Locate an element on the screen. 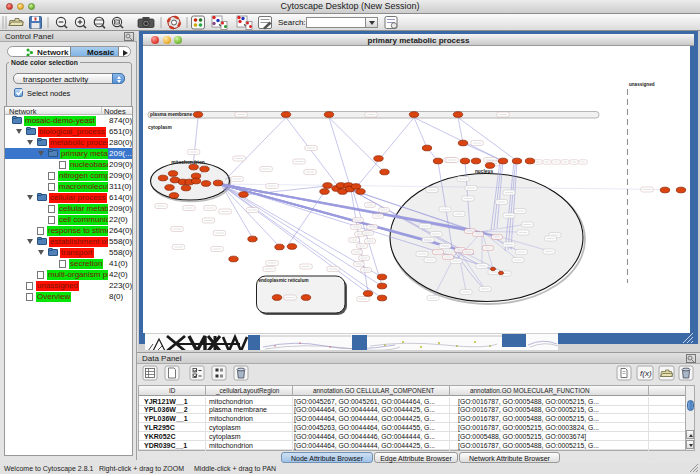  svg-text: unassigned is located at coordinates (642, 84).